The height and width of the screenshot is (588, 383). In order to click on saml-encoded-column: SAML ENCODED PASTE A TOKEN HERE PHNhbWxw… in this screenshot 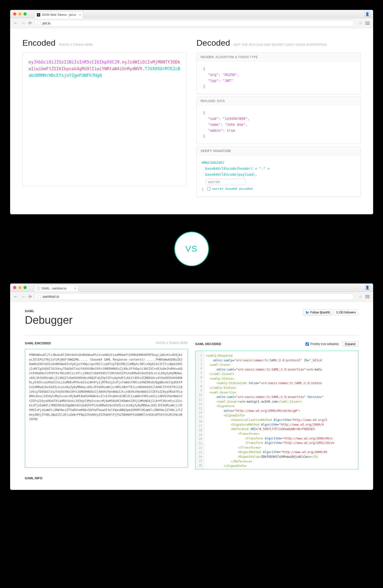, I will do `click(106, 405)`.